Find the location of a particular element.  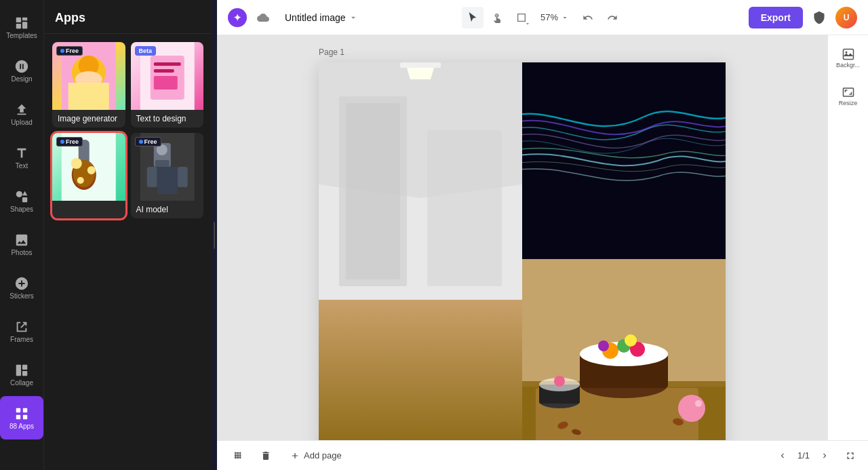

cursor-tool-button is located at coordinates (473, 18).